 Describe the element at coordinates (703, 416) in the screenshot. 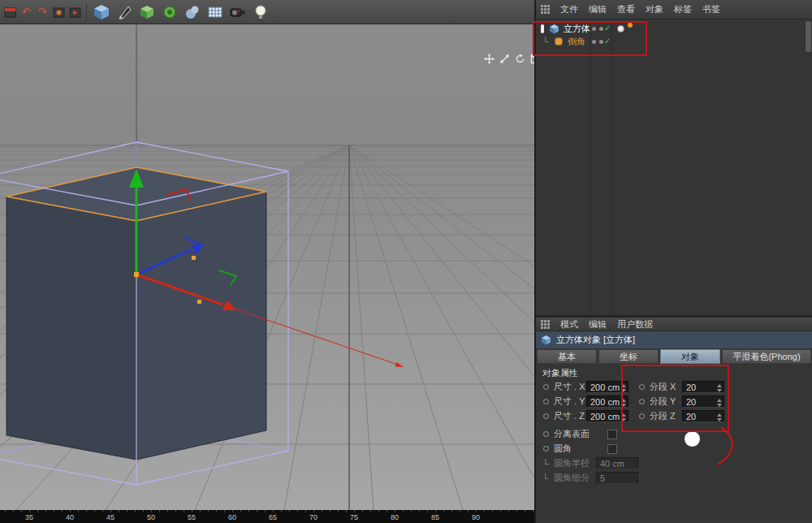

I see `segments-z-field: 20` at that location.